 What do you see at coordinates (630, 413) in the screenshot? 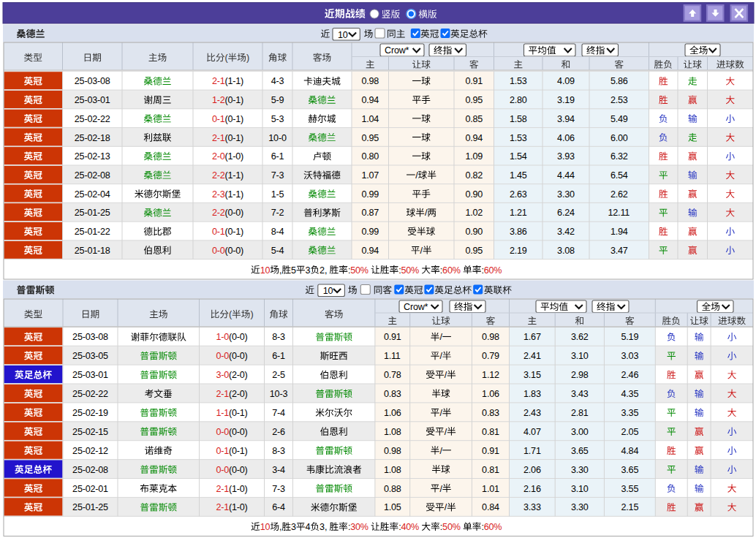
I see `svg-text: 3.35` at bounding box center [630, 413].